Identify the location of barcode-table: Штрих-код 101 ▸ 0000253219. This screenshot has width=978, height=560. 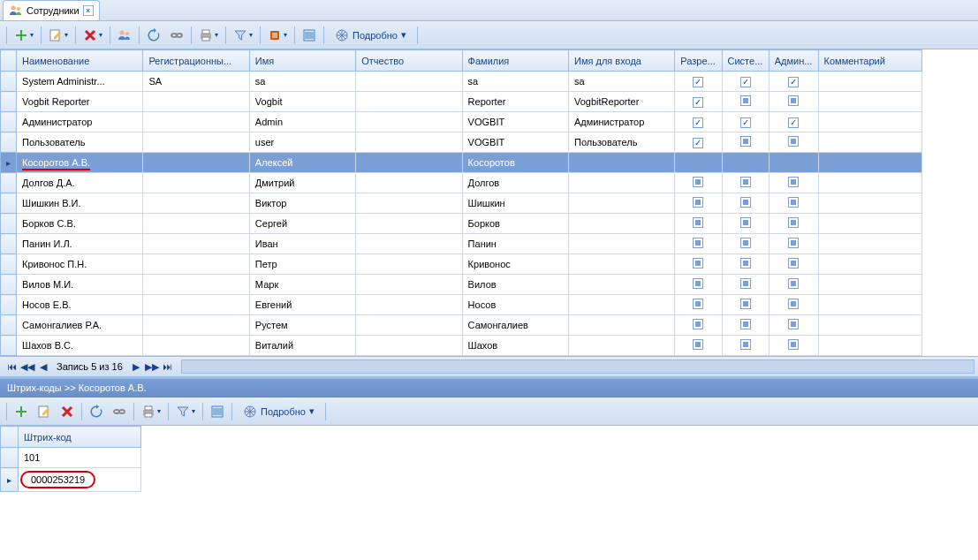
(71, 459).